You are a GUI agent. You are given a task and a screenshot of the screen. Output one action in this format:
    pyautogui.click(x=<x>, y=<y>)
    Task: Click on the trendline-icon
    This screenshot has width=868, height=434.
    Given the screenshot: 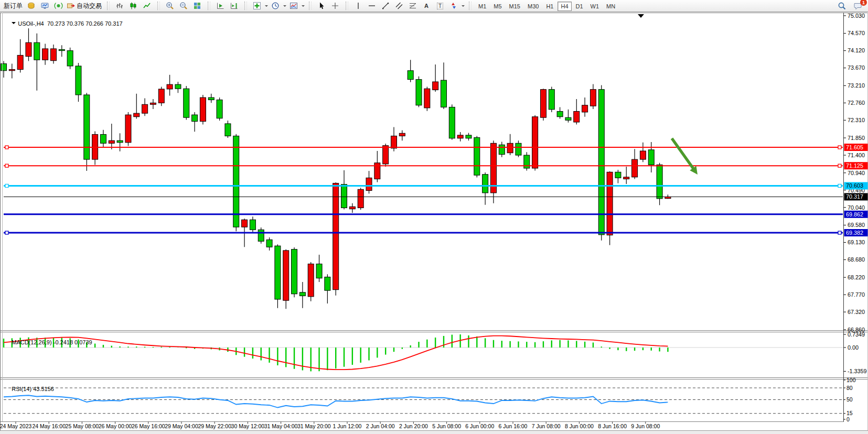 What is the action you would take?
    pyautogui.click(x=385, y=6)
    